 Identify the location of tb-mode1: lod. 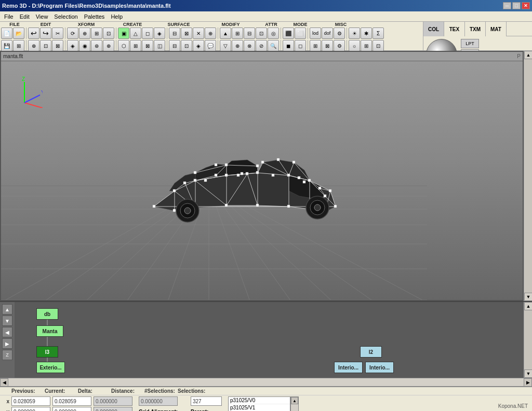
(315, 33).